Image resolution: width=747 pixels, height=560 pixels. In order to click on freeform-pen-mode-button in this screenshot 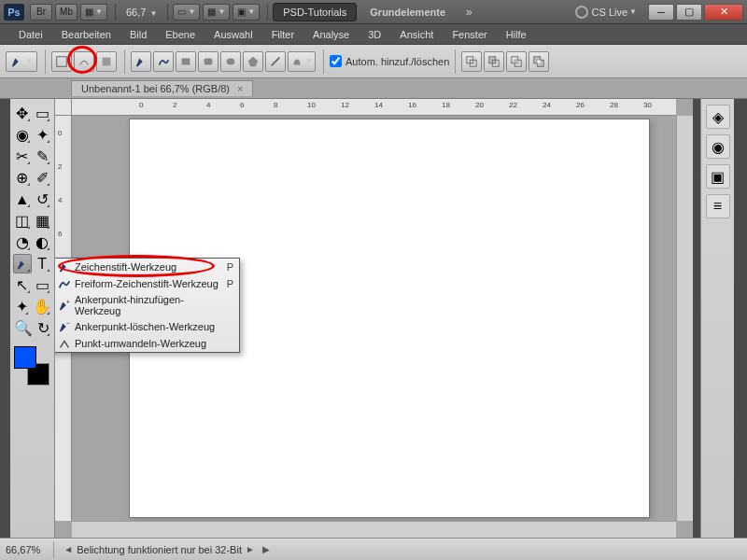, I will do `click(163, 62)`.